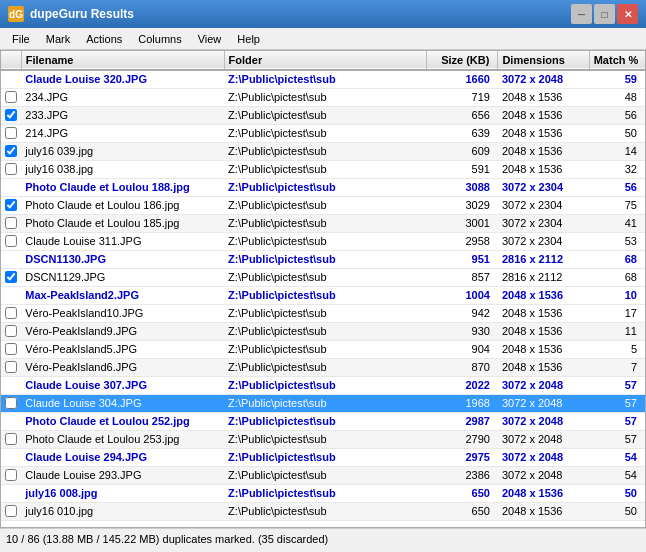 The height and width of the screenshot is (552, 646). Describe the element at coordinates (323, 205) in the screenshot. I see `table-row: Photo Claude et Loulou 186.jpgZ:\Public\…` at that location.